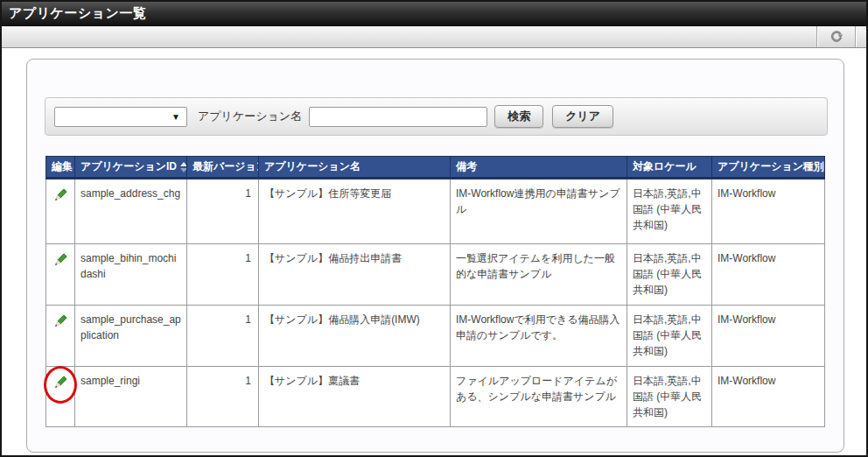 The width and height of the screenshot is (868, 457). What do you see at coordinates (670, 168) in the screenshot?
I see `column-header-locale: 対象ロケール` at bounding box center [670, 168].